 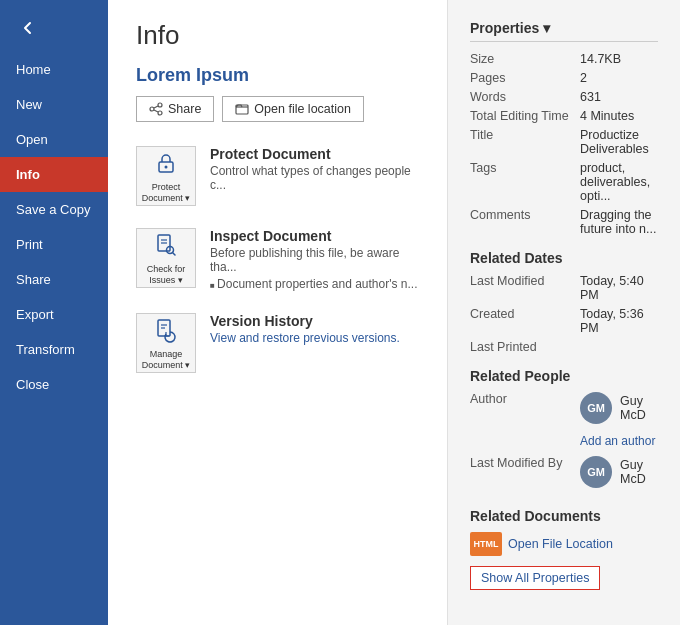 What do you see at coordinates (564, 443) in the screenshot?
I see `related-people-list: Author GM Guy McD Add an author Last Mod…` at bounding box center [564, 443].